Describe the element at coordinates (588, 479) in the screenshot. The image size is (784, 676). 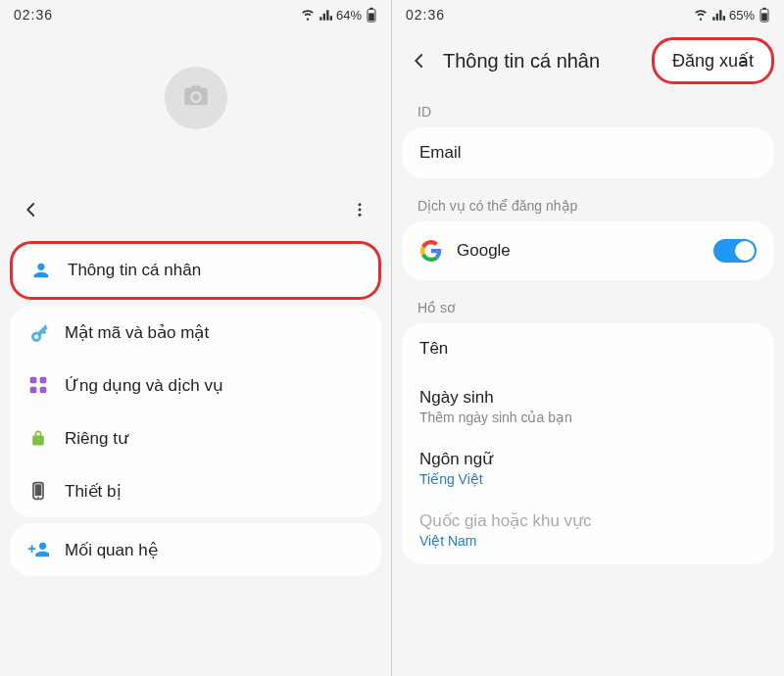
I see `language-value: Tiếng Việt` at that location.